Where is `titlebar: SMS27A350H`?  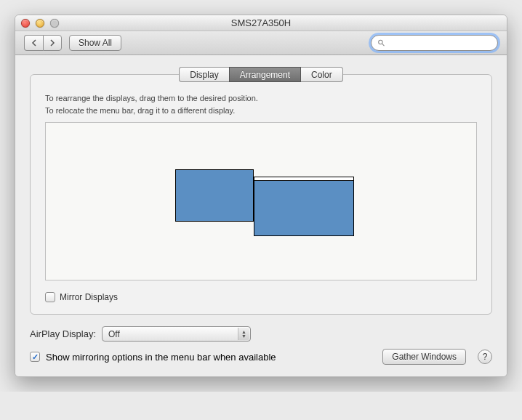
titlebar: SMS27A350H is located at coordinates (261, 23).